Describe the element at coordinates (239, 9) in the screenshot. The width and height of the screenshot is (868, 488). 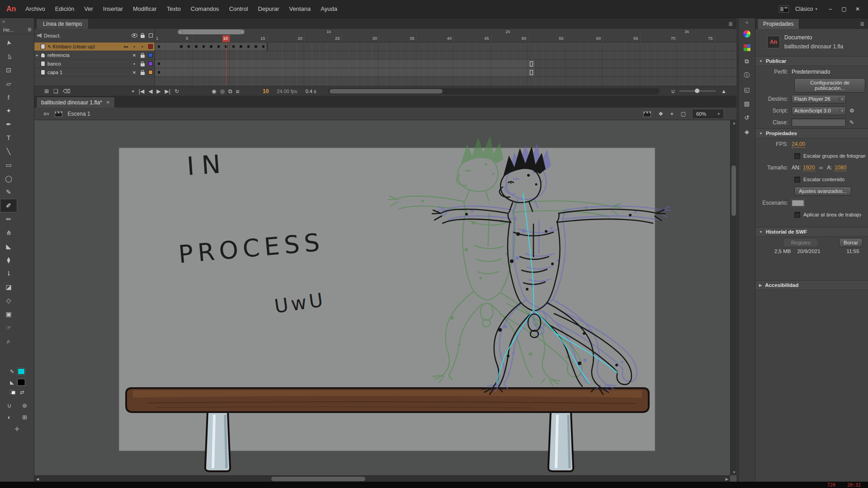
I see `menu-control: Control` at that location.